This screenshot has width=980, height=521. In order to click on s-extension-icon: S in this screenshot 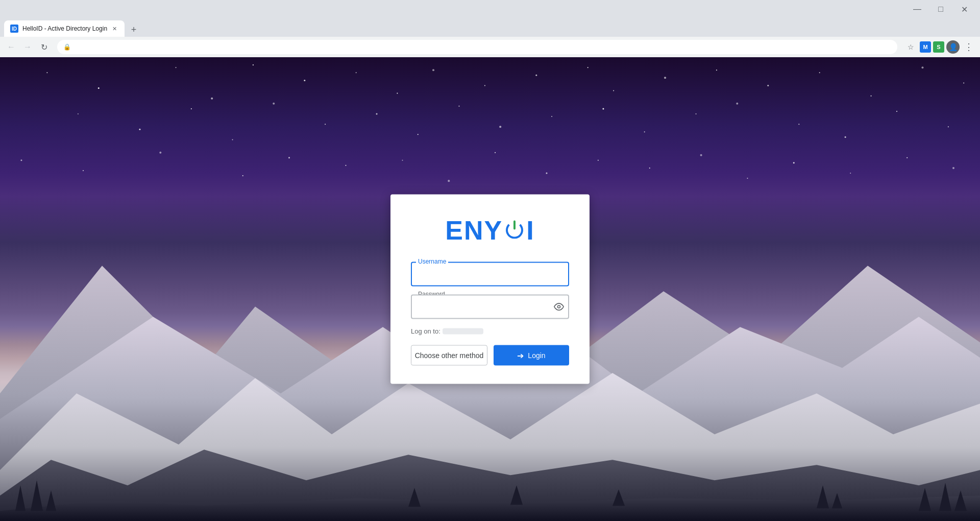, I will do `click(939, 47)`.